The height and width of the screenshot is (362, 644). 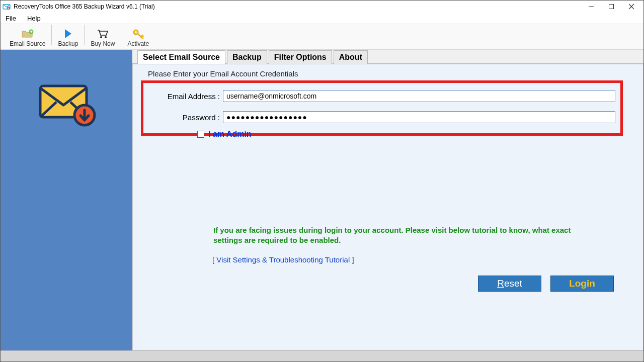 I want to click on menu-file: File, so click(x=11, y=18).